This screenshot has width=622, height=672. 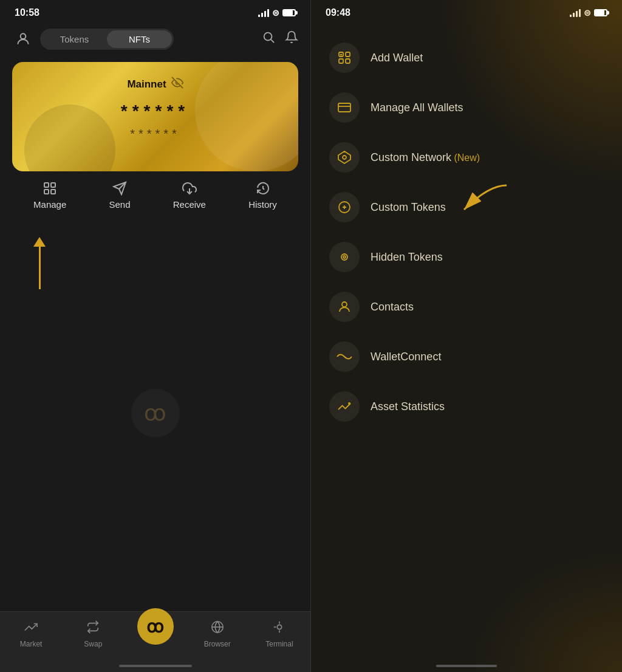 I want to click on hidden-tokens-icon, so click(x=344, y=257).